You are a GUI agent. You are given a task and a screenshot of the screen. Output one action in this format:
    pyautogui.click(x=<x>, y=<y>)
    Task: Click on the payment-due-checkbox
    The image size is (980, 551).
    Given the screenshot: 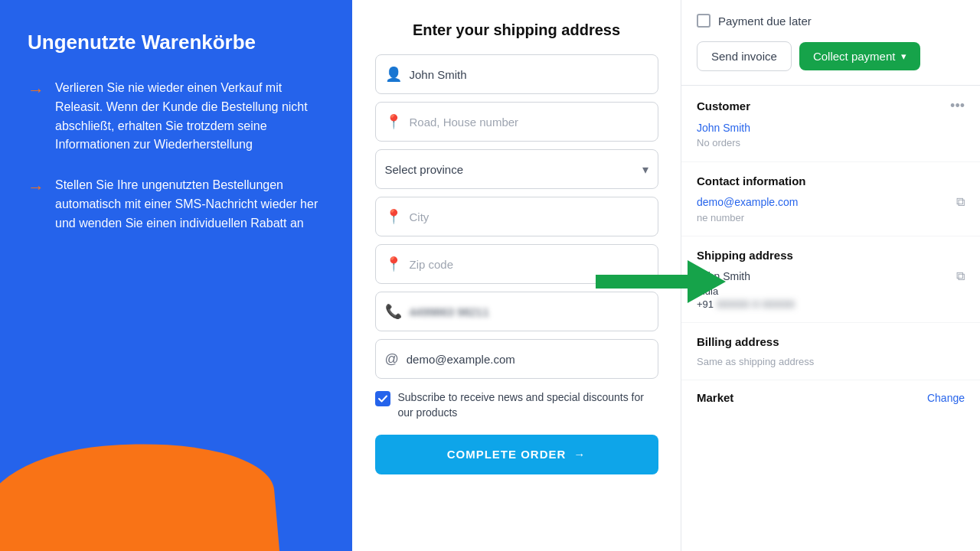 What is the action you would take?
    pyautogui.click(x=704, y=21)
    